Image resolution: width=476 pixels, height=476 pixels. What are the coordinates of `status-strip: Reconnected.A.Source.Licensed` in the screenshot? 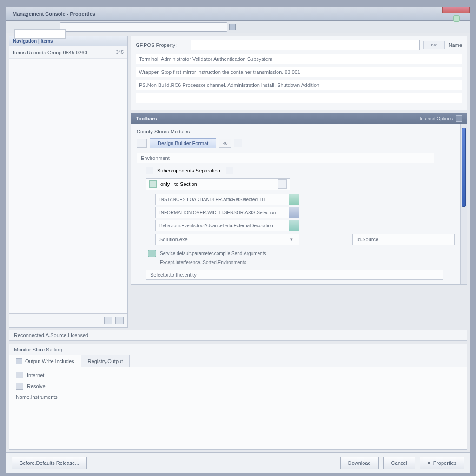 It's located at (238, 335).